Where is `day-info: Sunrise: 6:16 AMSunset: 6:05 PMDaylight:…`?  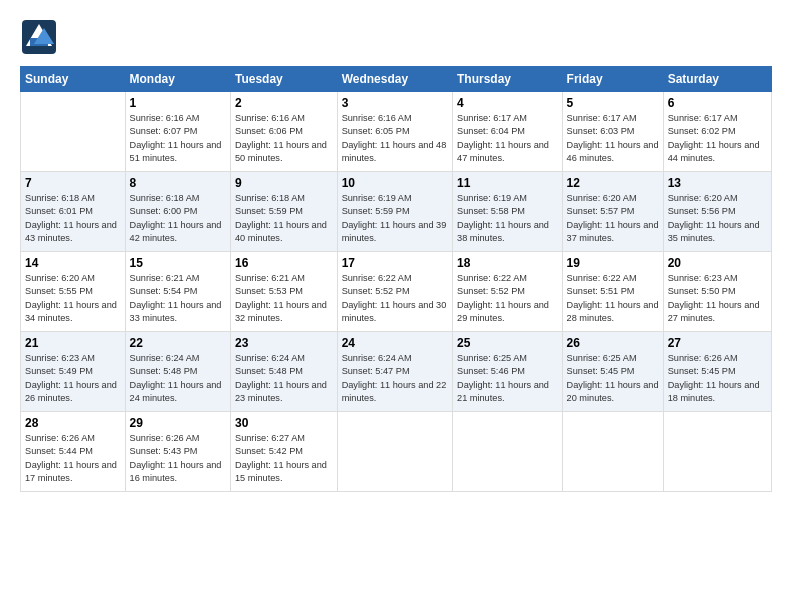
day-info: Sunrise: 6:16 AMSunset: 6:05 PMDaylight:… is located at coordinates (394, 138).